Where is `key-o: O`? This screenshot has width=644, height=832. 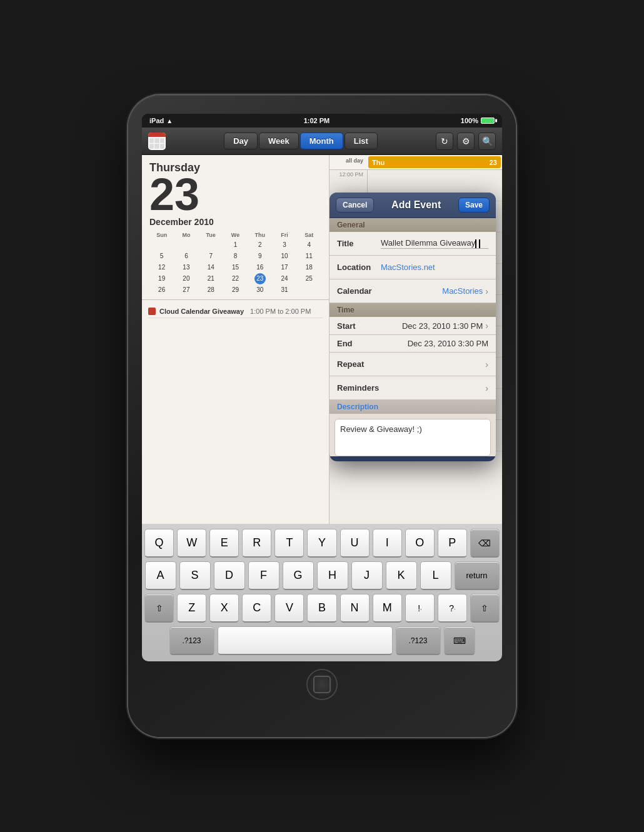
key-o: O is located at coordinates (420, 543).